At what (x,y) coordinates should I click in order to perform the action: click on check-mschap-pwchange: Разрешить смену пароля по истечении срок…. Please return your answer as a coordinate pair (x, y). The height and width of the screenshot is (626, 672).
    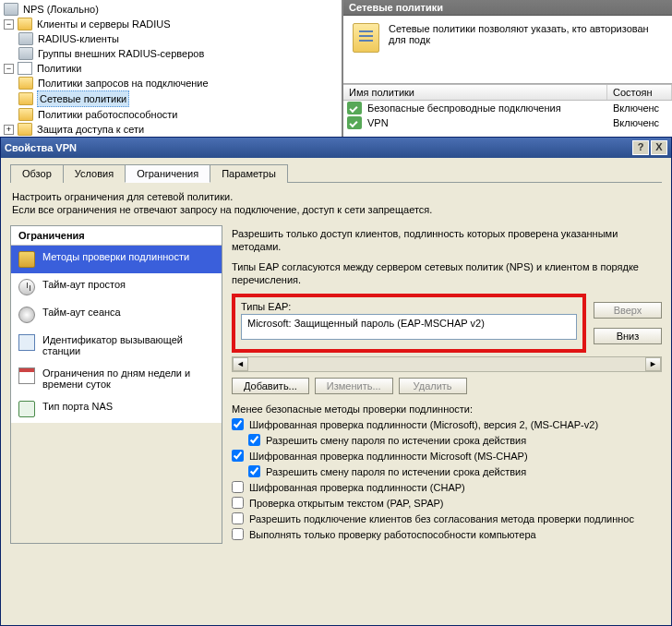
    Looking at the image, I should click on (455, 472).